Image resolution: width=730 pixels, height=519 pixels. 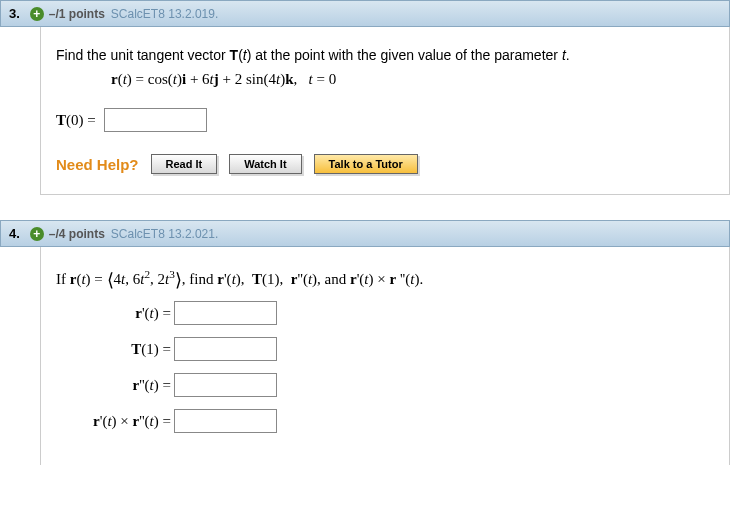 What do you see at coordinates (115, 350) in the screenshot?
I see `answer-label: T(1) =` at bounding box center [115, 350].